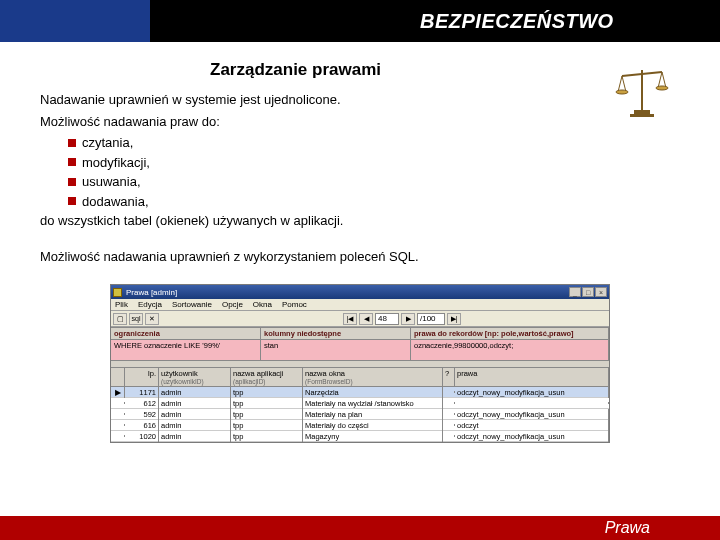 The image size is (720, 540). I want to click on menu-item: Sortowanie, so click(192, 304).